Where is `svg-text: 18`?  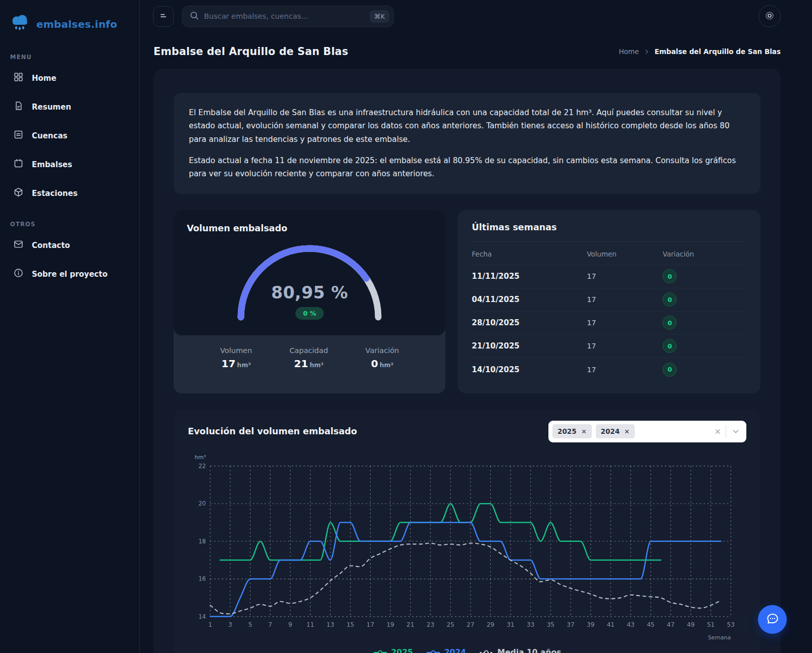
svg-text: 18 is located at coordinates (202, 541).